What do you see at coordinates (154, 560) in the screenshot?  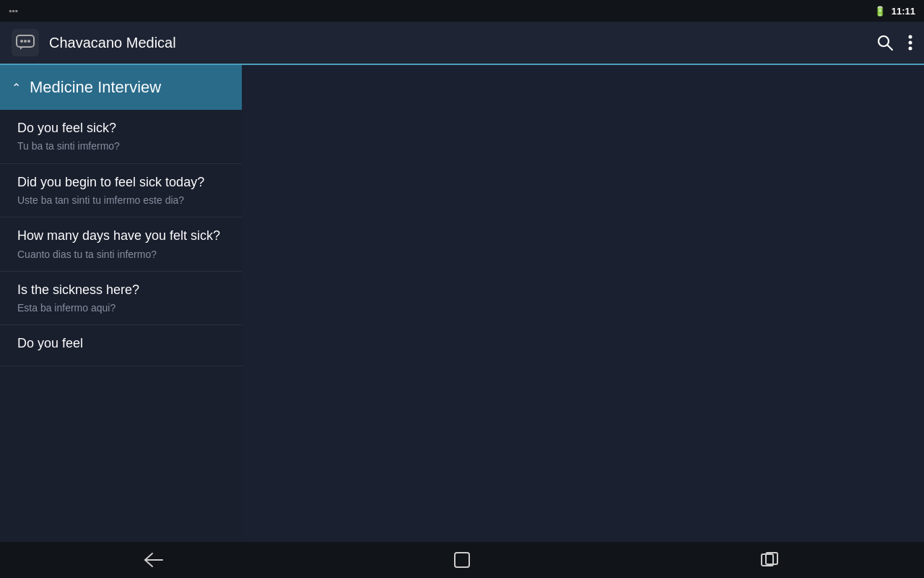 I see `back-button` at bounding box center [154, 560].